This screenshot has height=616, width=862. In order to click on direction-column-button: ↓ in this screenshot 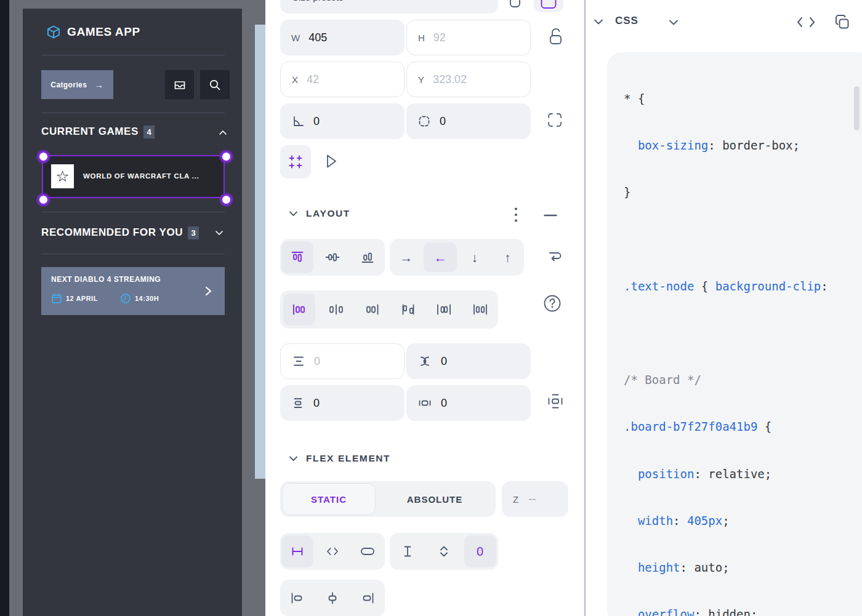, I will do `click(475, 257)`.